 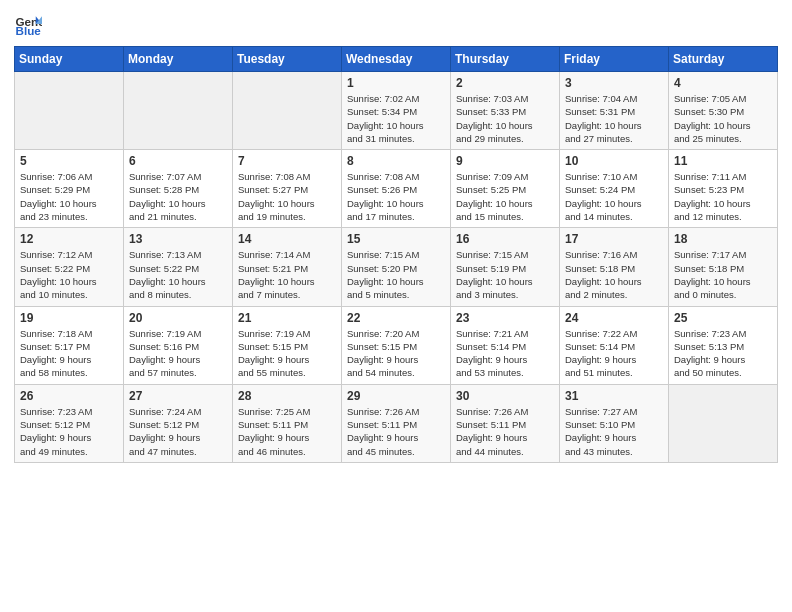 What do you see at coordinates (396, 60) in the screenshot?
I see `day-header-wednesday: Wednesday` at bounding box center [396, 60].